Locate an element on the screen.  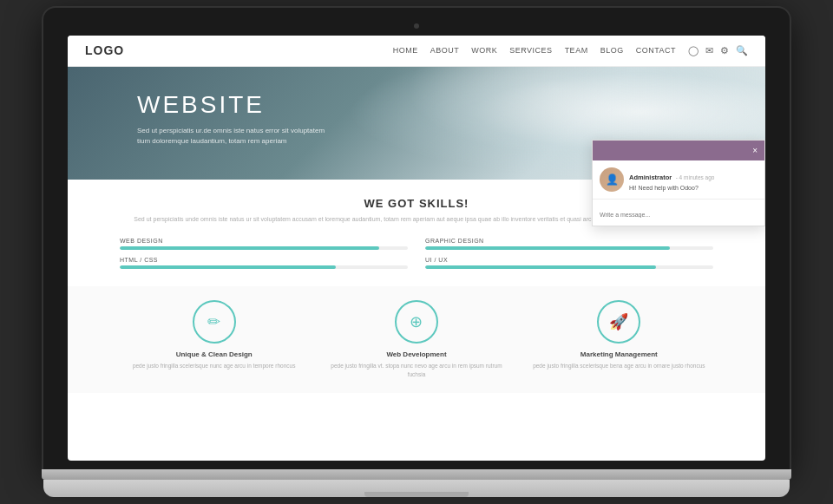
skill-bar-bg-html-css is located at coordinates (264, 267).